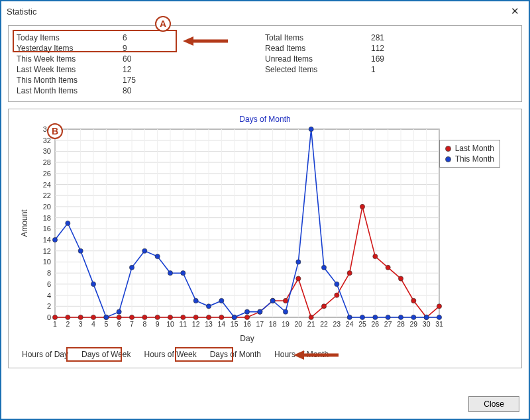 The height and width of the screenshot is (420, 530). I want to click on svg-text: 2, so click(49, 306).